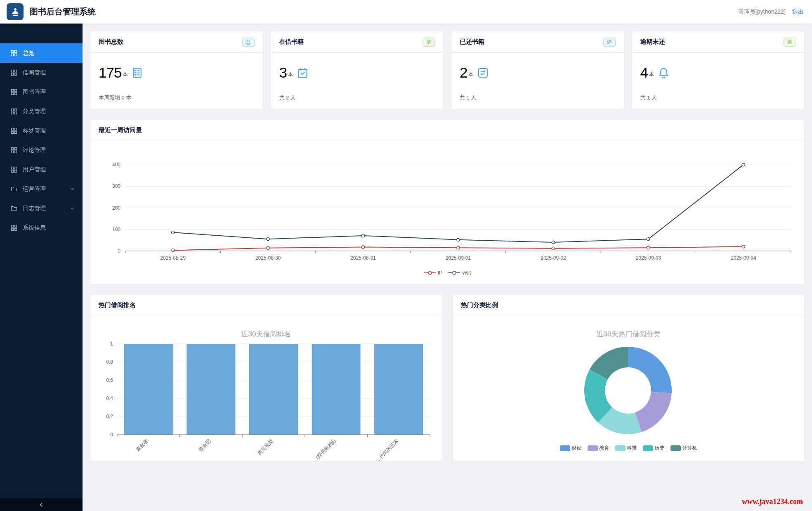  What do you see at coordinates (41, 53) in the screenshot?
I see `sidebar-item-overview: 总览` at bounding box center [41, 53].